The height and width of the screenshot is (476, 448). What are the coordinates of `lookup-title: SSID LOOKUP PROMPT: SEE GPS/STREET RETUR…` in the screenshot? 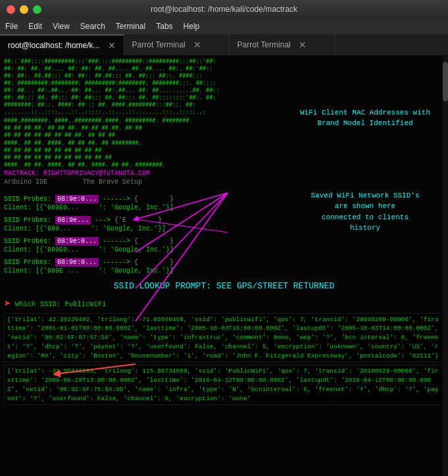 It's located at (224, 287).